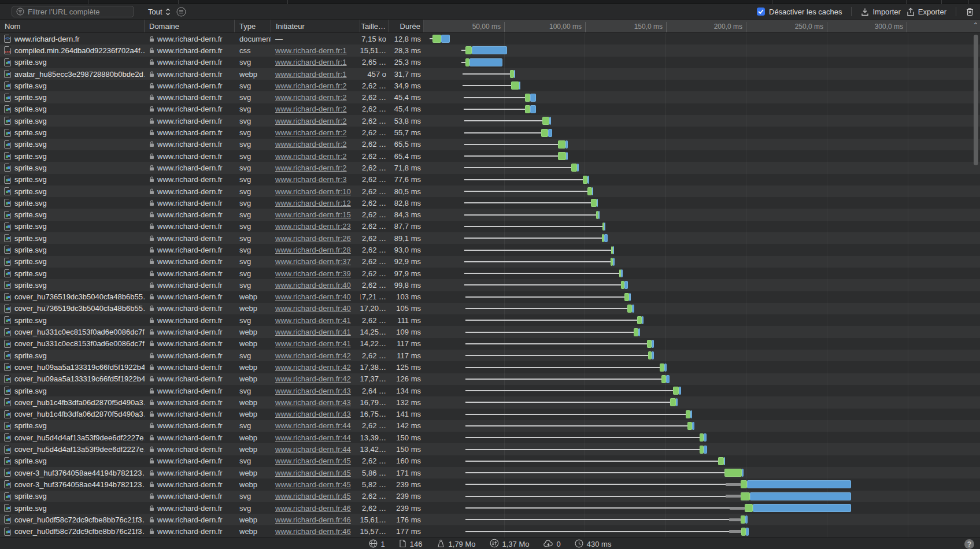  I want to click on column-header-type: Type, so click(253, 26).